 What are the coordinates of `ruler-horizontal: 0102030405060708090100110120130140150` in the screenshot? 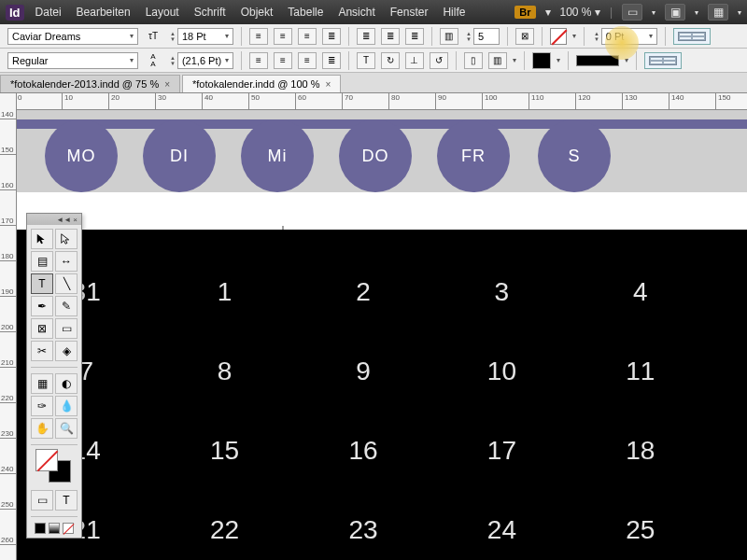 It's located at (382, 102).